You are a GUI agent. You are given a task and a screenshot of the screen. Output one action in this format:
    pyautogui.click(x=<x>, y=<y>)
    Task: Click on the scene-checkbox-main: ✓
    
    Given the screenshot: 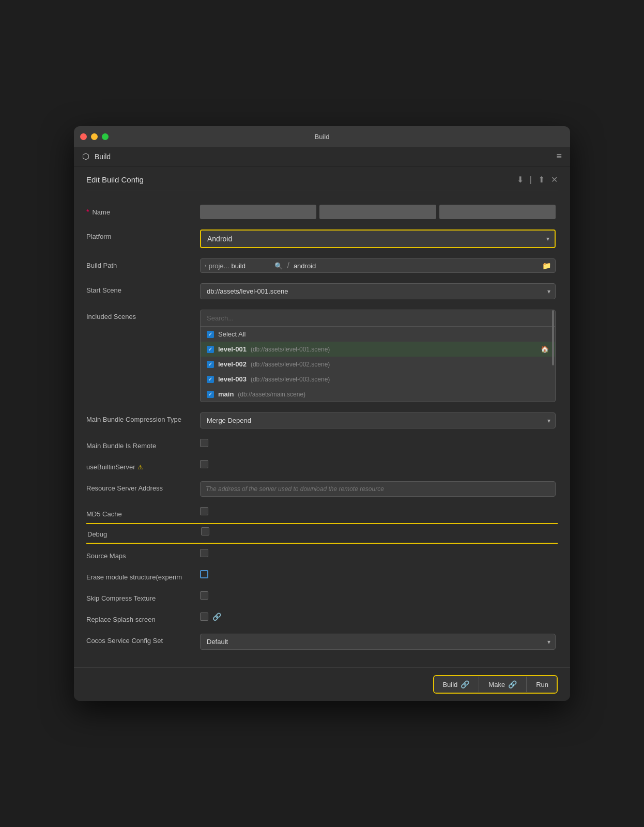 What is the action you would take?
    pyautogui.click(x=210, y=394)
    